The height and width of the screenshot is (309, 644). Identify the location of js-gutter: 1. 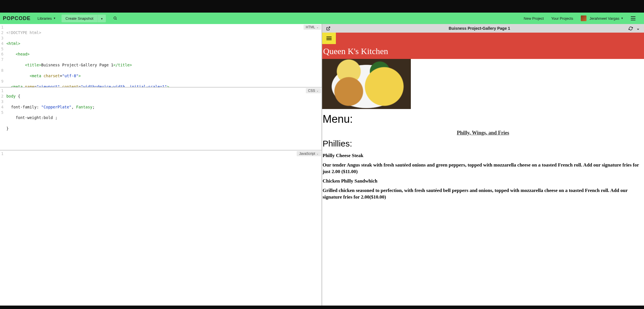
(3, 154).